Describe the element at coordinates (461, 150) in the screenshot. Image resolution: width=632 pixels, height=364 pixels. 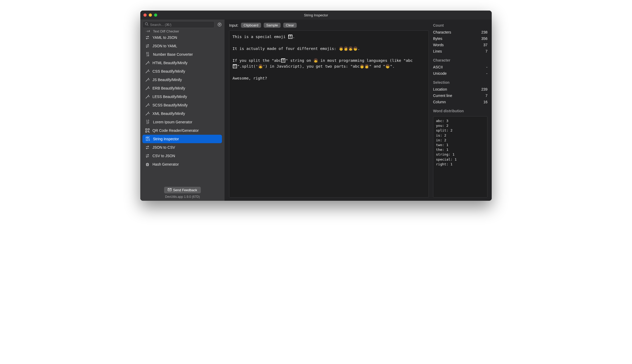
I see `word-dist-row: the: 1` at that location.